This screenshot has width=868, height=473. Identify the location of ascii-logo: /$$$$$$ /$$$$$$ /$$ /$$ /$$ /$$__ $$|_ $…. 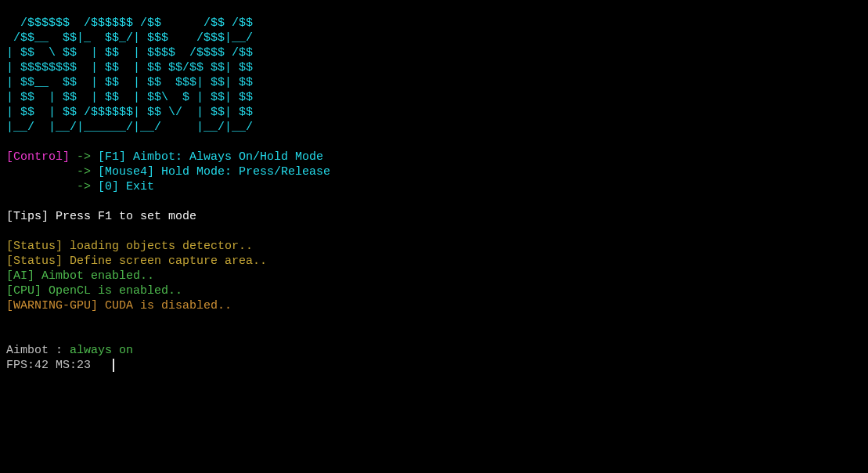
(130, 75).